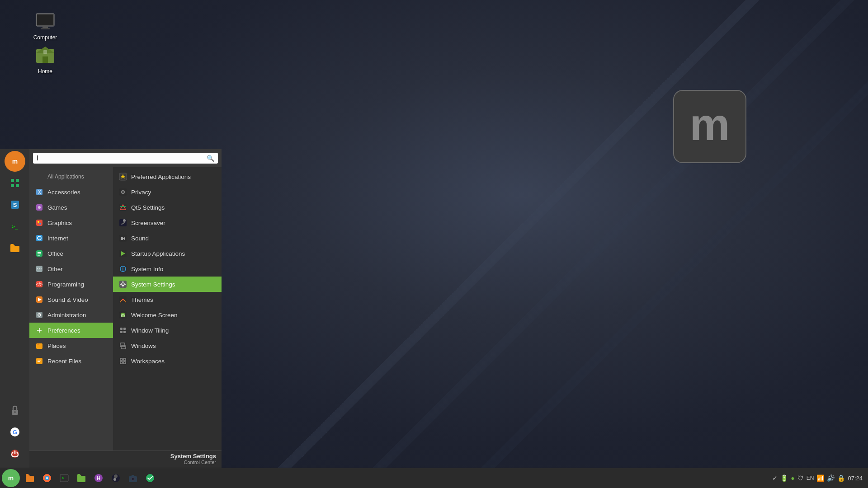 The width and height of the screenshot is (868, 488). Describe the element at coordinates (39, 192) in the screenshot. I see `accessories-icon: X` at that location.